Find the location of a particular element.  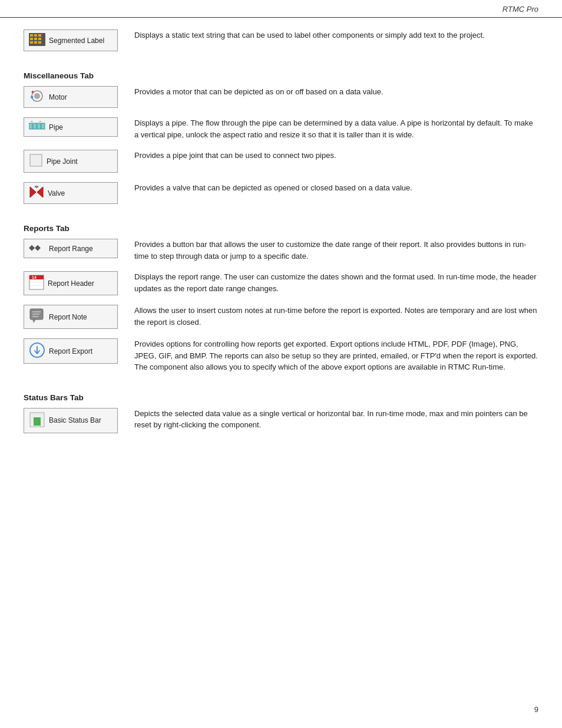

report-export-label-text: Report Export is located at coordinates (71, 351).